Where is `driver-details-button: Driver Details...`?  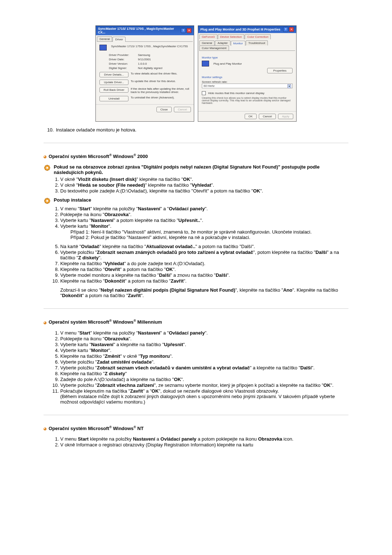 driver-details-button: Driver Details... is located at coordinates (114, 75).